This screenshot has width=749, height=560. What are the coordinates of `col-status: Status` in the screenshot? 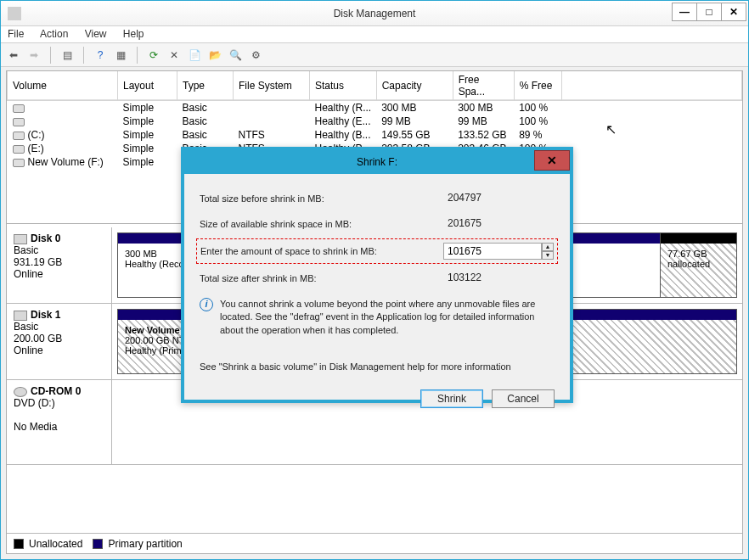 It's located at (343, 87).